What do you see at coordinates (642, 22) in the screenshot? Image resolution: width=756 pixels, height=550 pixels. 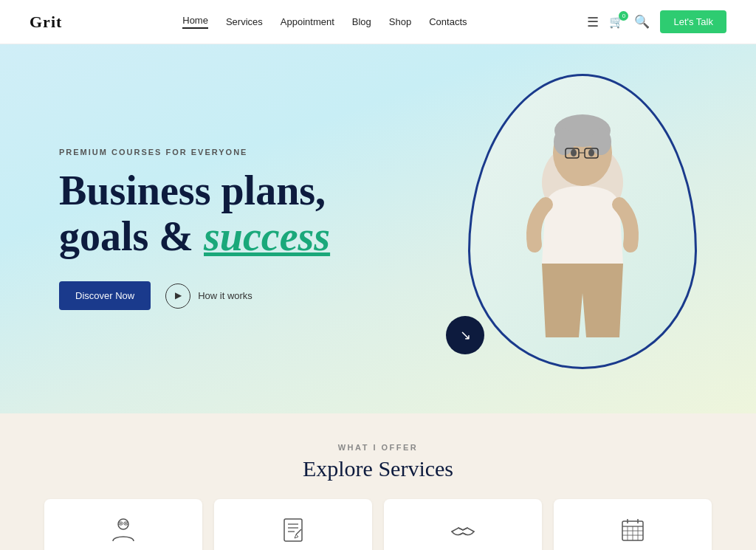 I see `search-icon: 🔍` at bounding box center [642, 22].